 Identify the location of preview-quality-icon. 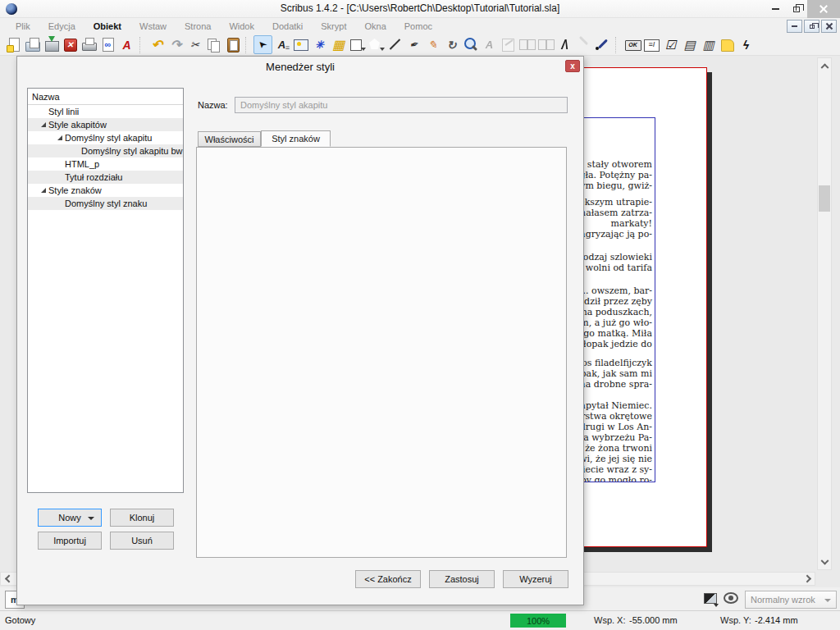
(710, 599).